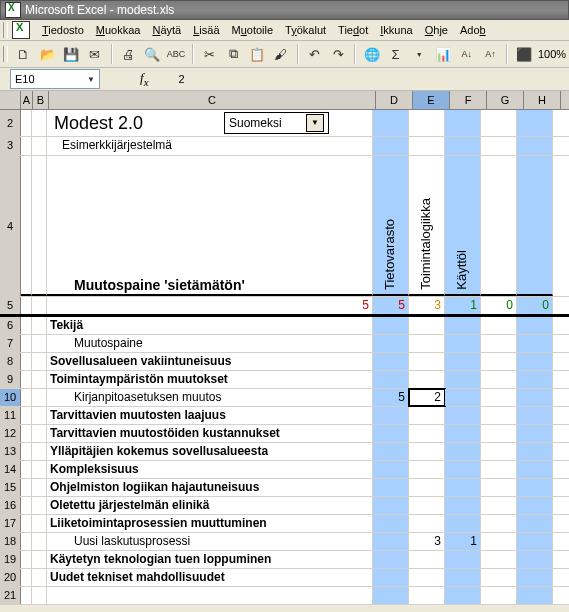 The height and width of the screenshot is (612, 569). What do you see at coordinates (463, 542) in the screenshot?
I see `cell: 1` at bounding box center [463, 542].